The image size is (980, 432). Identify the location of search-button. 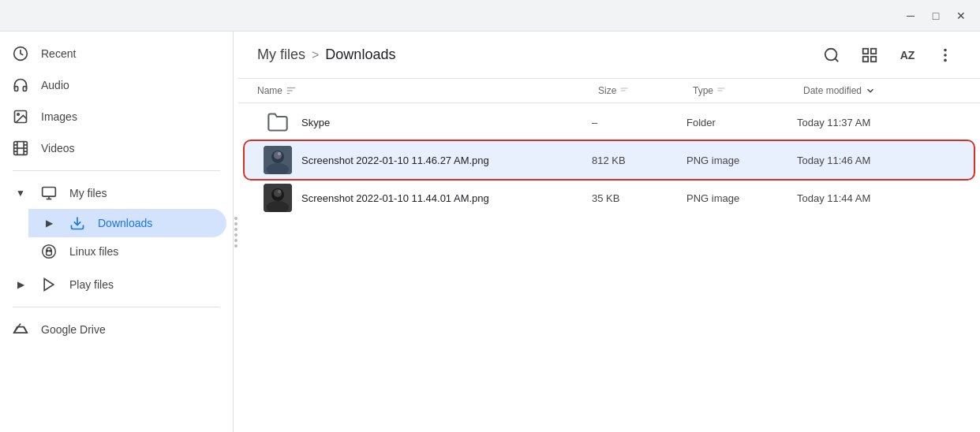
(832, 55).